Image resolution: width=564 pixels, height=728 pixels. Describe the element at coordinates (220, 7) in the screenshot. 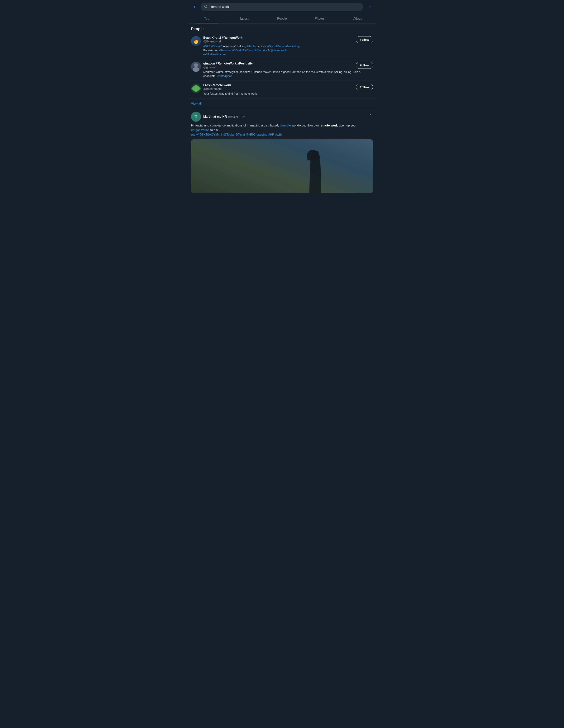

I see `search-query: "remote work"` at that location.